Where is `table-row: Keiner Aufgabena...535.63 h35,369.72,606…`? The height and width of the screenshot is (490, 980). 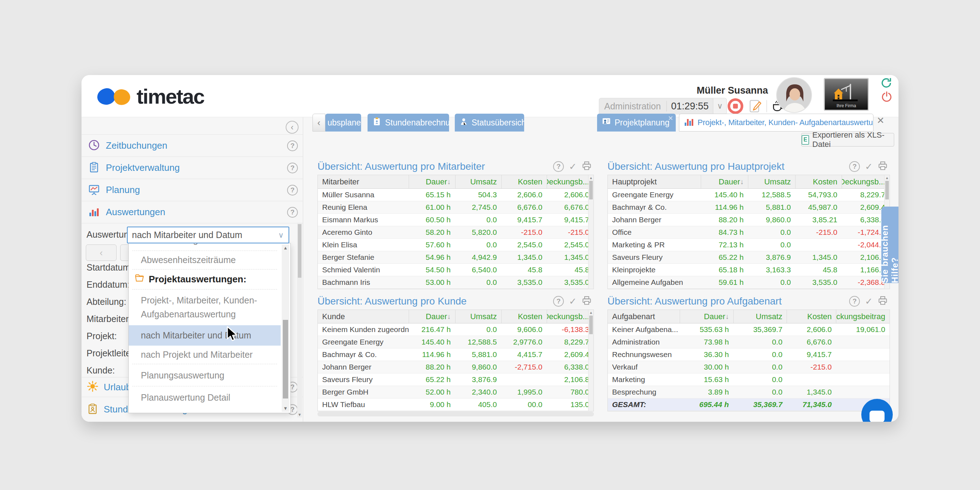 table-row: Keiner Aufgabena...535.63 h35,369.72,606… is located at coordinates (749, 329).